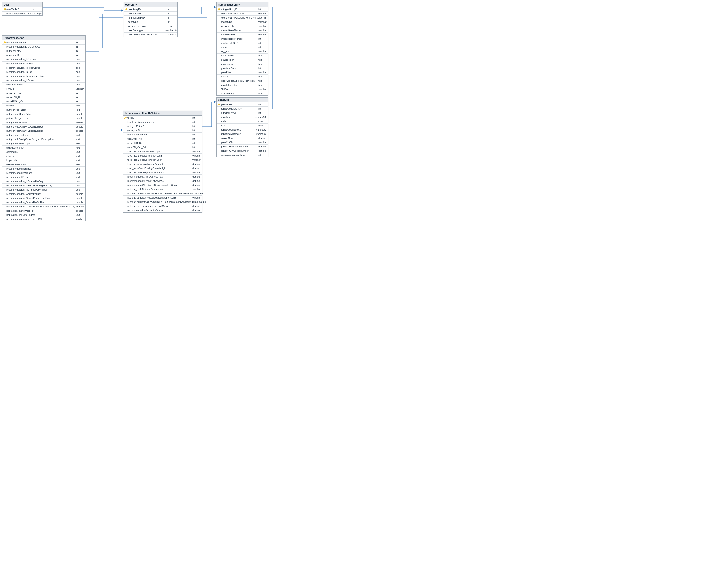  Describe the element at coordinates (242, 51) in the screenshot. I see `field-row: ref_genvarchar` at that location.